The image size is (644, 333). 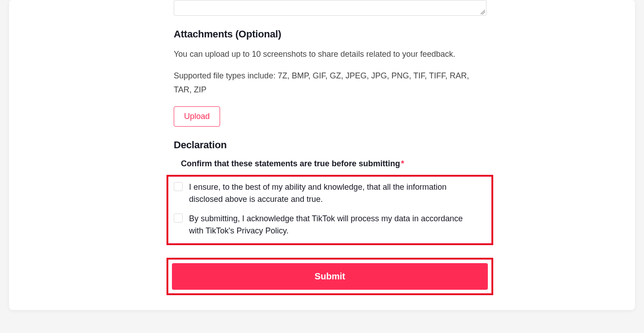 I want to click on submit-button: Submit, so click(x=330, y=277).